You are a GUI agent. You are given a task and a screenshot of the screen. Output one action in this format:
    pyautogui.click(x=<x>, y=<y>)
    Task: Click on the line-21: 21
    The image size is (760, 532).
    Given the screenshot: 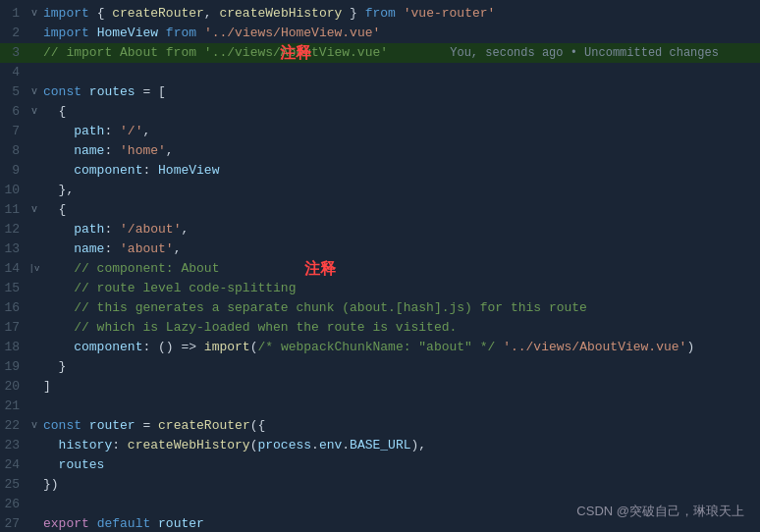 What is the action you would take?
    pyautogui.click(x=380, y=406)
    